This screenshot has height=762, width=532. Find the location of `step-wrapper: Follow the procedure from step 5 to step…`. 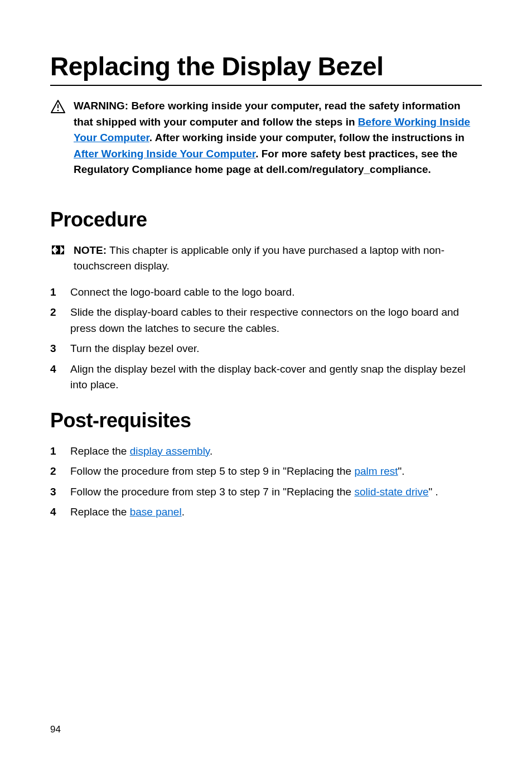

step-wrapper: Follow the procedure from step 5 to step… is located at coordinates (238, 472).